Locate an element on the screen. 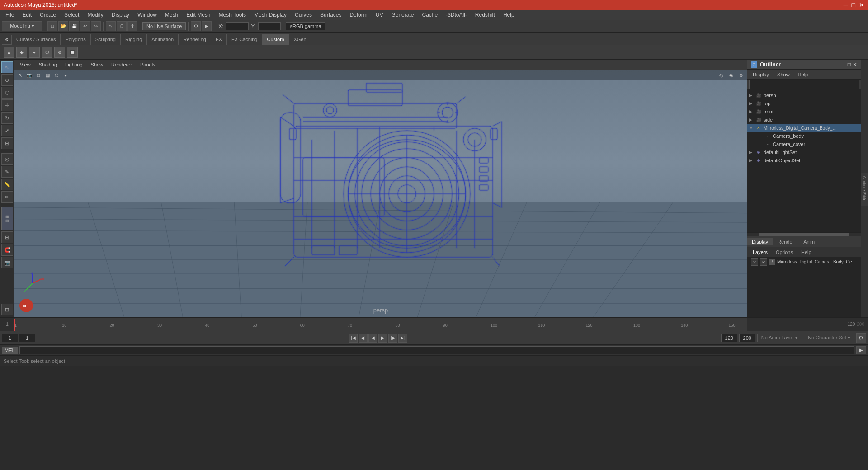 Image resolution: width=868 pixels, height=470 pixels. vp-menu-show: Show is located at coordinates (97, 65).